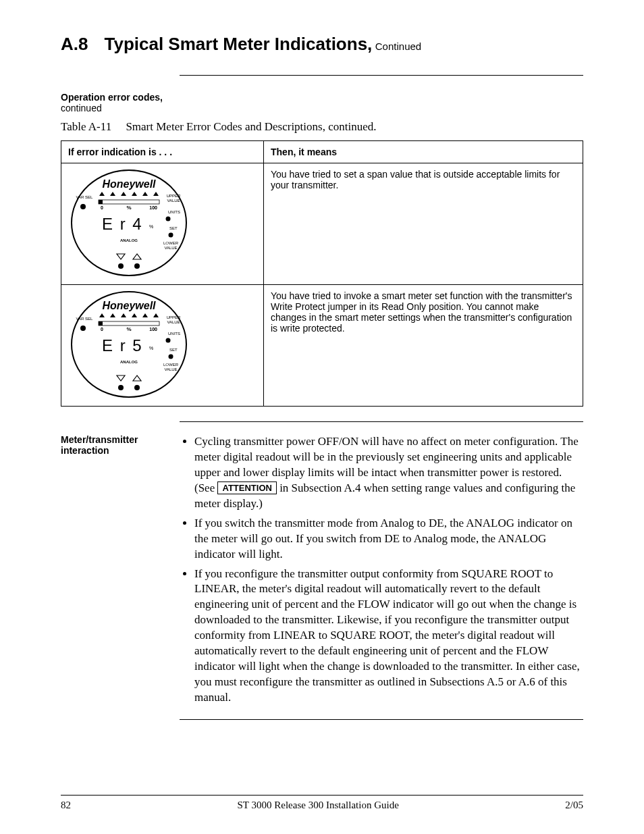 The height and width of the screenshot is (834, 644). Describe the element at coordinates (251, 127) in the screenshot. I see `table-caption-text: Smart Meter Error Codes and Descriptions…` at that location.